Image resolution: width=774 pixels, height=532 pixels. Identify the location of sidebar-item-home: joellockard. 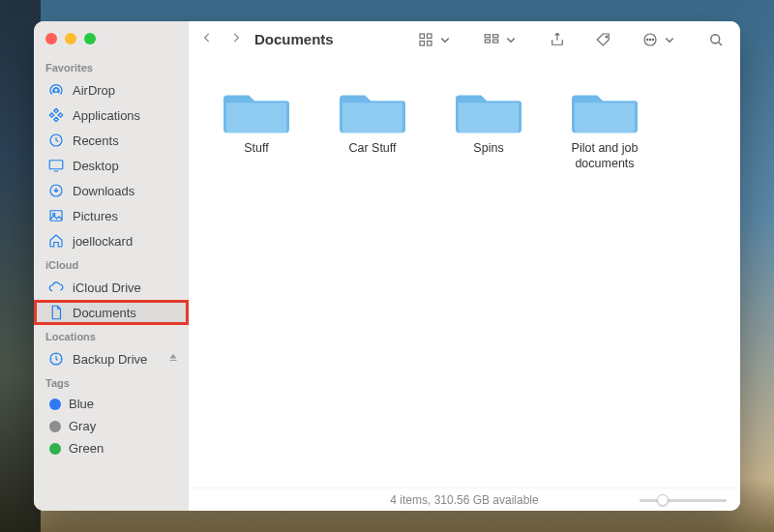
(111, 241).